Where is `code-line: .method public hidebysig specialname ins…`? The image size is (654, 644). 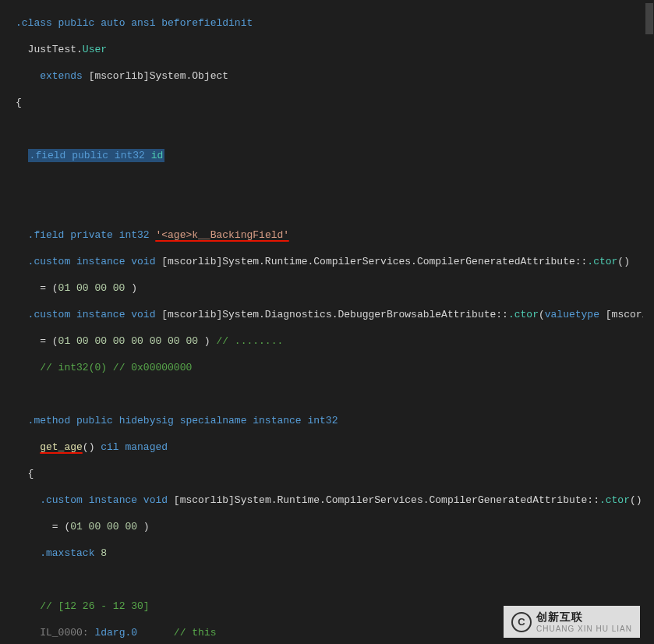
code-line: .method public hidebysig specialname ins… is located at coordinates (335, 421).